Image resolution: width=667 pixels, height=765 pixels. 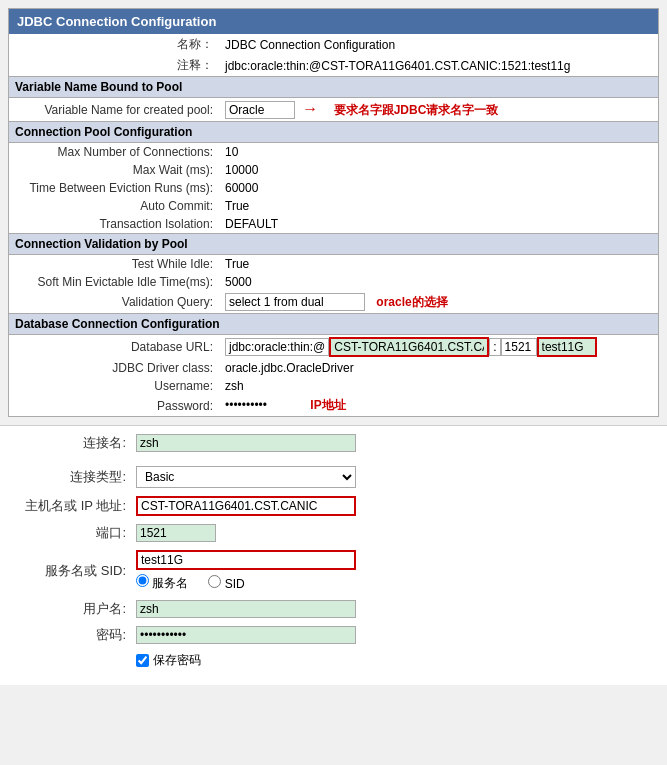 What do you see at coordinates (438, 347) in the screenshot?
I see `db-url-cell: jdbc:oracle:thin:@ :` at bounding box center [438, 347].